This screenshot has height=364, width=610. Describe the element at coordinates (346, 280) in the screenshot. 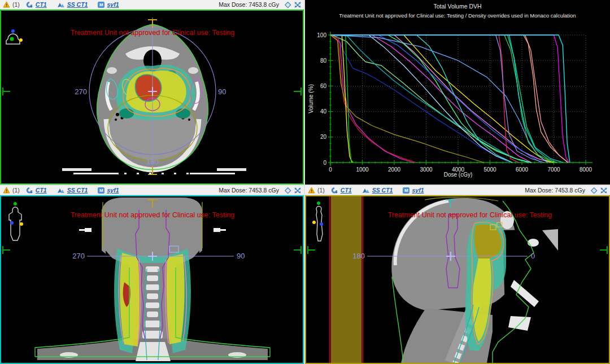

I see `couch-band` at that location.